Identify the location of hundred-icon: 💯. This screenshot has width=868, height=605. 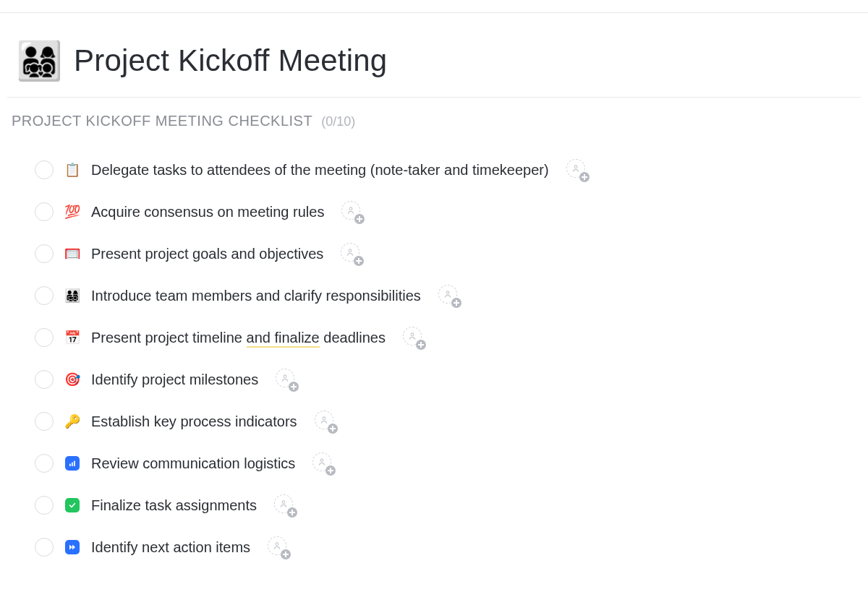
(72, 212).